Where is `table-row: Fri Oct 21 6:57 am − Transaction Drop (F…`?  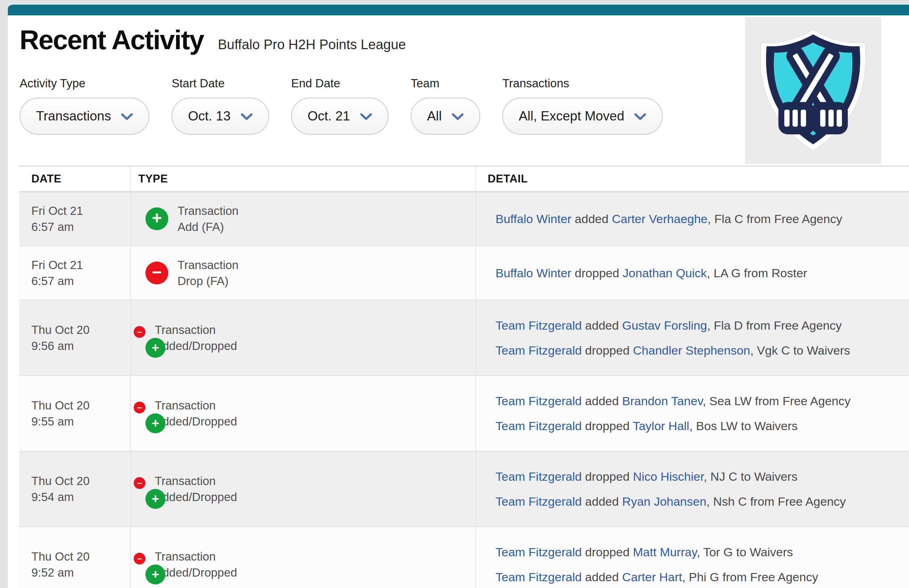 table-row: Fri Oct 21 6:57 am − Transaction Drop (F… is located at coordinates (464, 273).